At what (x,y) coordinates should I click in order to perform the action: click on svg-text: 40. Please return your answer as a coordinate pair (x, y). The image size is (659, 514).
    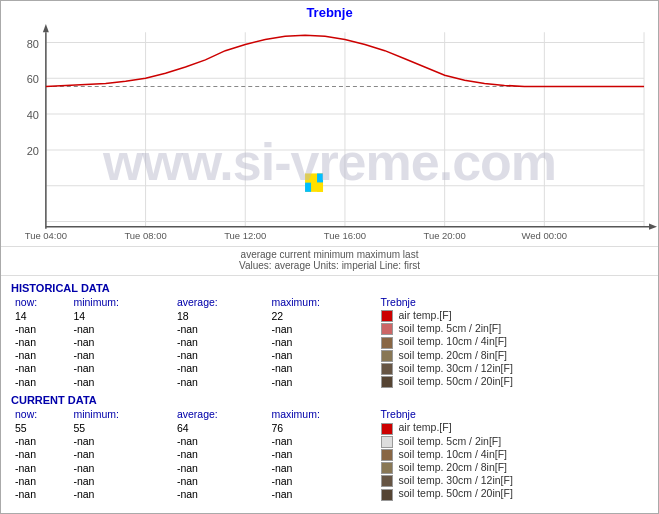
    Looking at the image, I should click on (33, 115).